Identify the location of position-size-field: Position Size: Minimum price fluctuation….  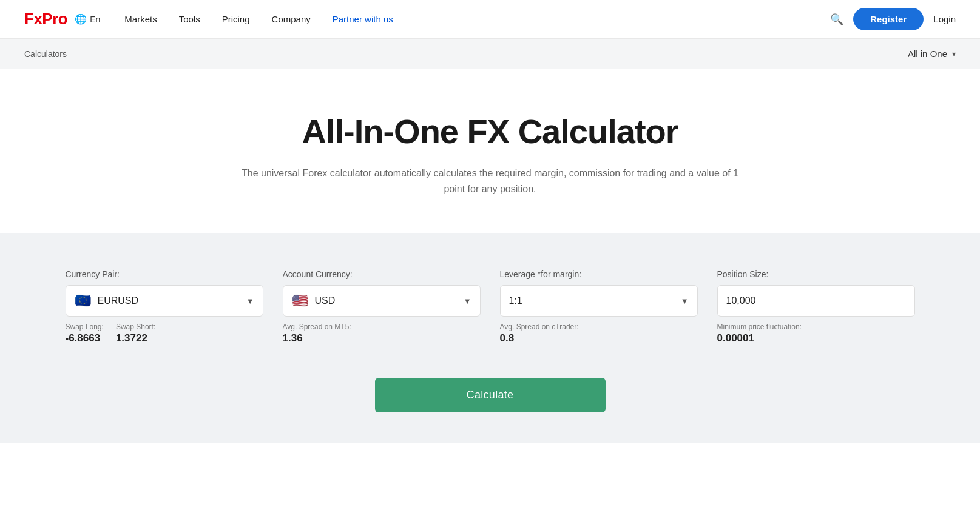
(816, 307).